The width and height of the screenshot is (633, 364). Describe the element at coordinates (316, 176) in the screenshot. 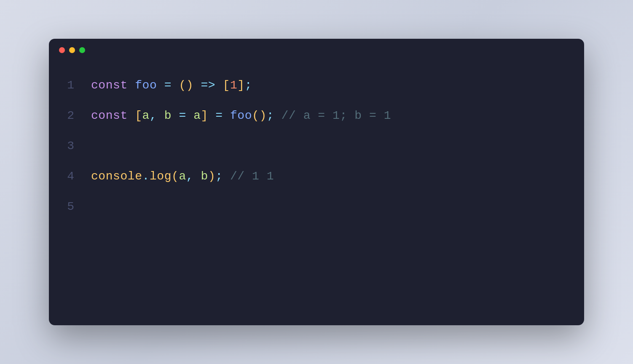

I see `table-row: 4console.log(a, b); // 1 1` at that location.